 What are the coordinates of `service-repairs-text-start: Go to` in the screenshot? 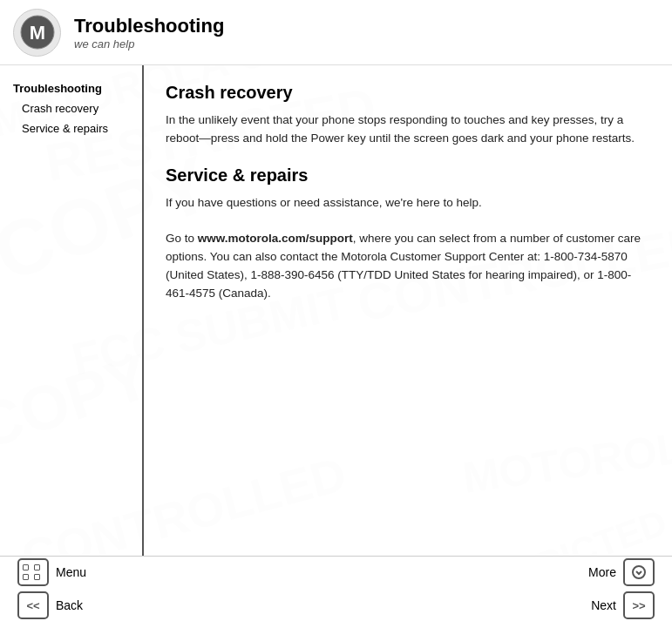 It's located at (181, 239).